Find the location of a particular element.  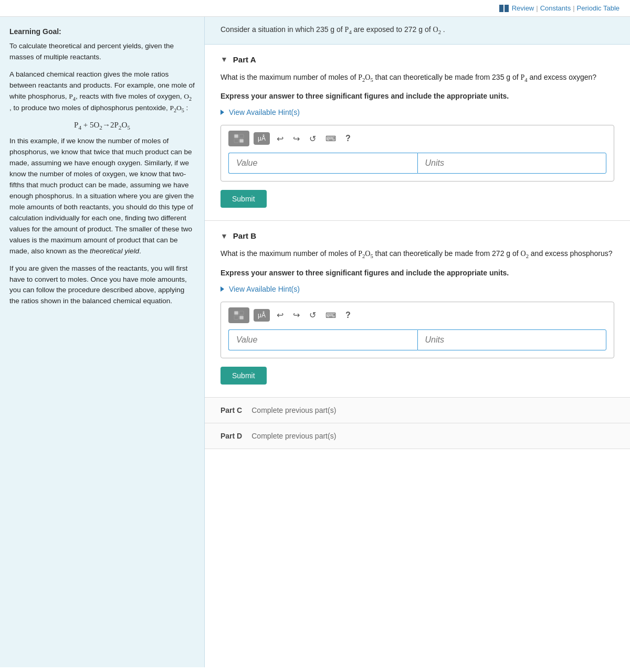

part-a-value-input is located at coordinates (323, 163).